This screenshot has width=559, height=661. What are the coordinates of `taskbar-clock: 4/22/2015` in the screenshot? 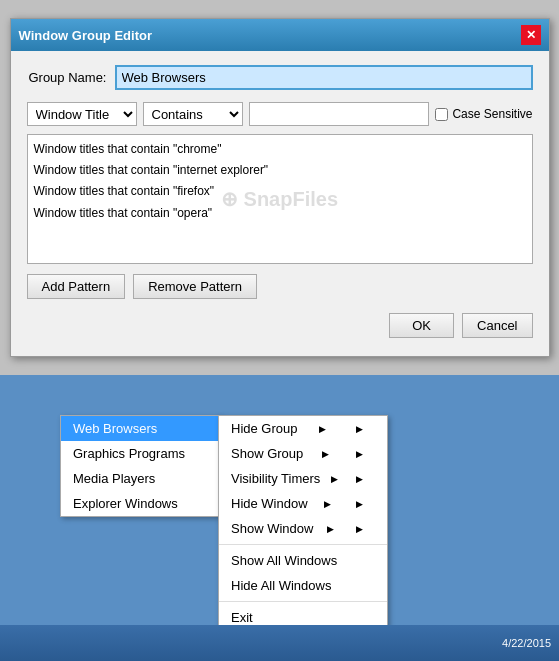 It's located at (526, 643).